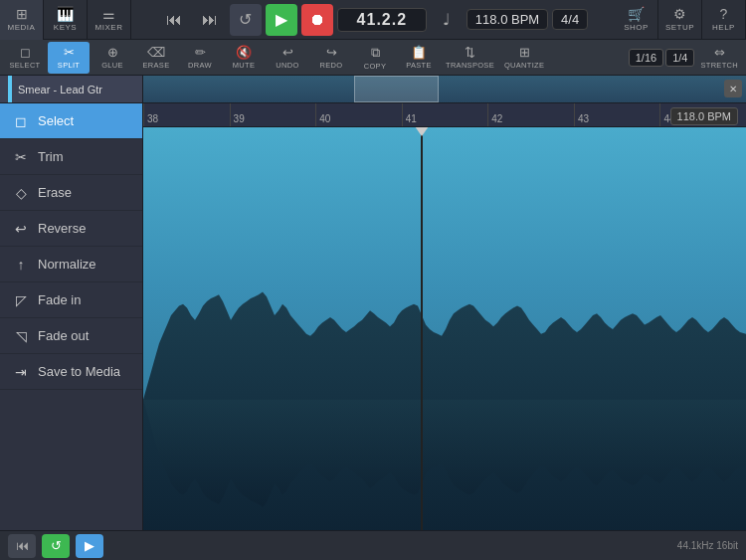 This screenshot has width=746, height=560. Describe the element at coordinates (21, 336) in the screenshot. I see `fadeout-icon: ◹` at that location.